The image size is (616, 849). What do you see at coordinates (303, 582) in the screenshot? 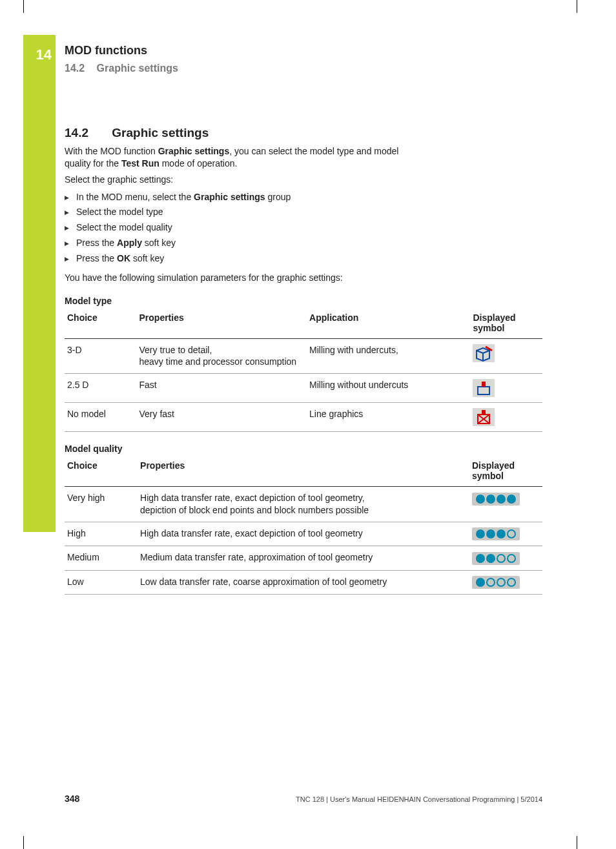
I see `table-row: LowLow data transfer rate, coarse approx…` at bounding box center [303, 582].